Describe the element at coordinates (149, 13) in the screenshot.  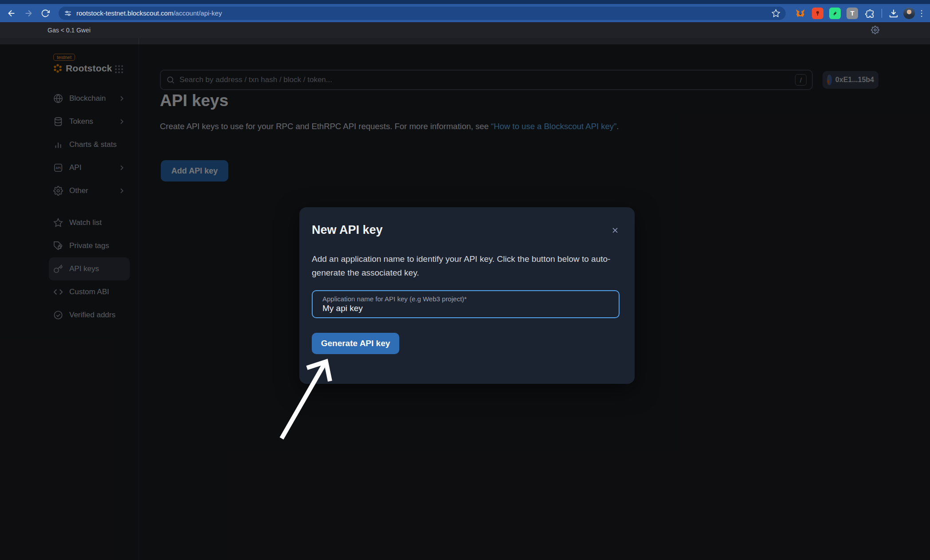
I see `url-text: rootstock-testnet.blockscout.com/account…` at that location.